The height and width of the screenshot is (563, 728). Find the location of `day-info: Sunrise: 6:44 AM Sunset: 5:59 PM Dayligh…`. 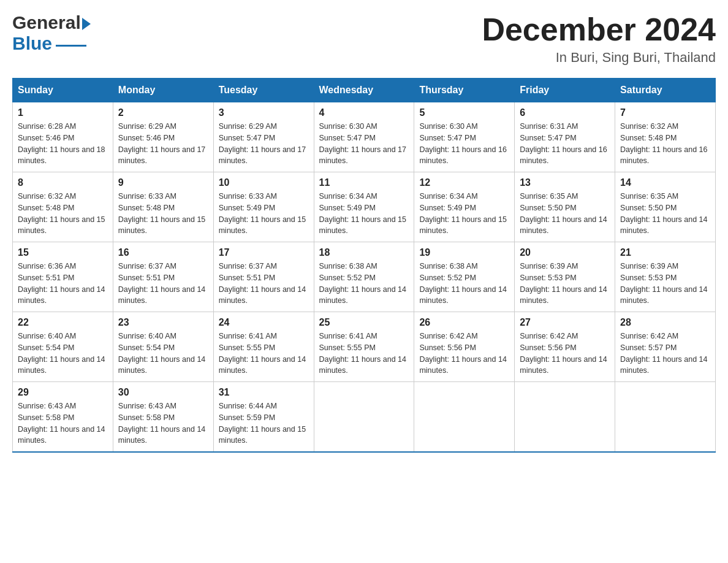

day-info: Sunrise: 6:44 AM Sunset: 5:59 PM Dayligh… is located at coordinates (264, 423).